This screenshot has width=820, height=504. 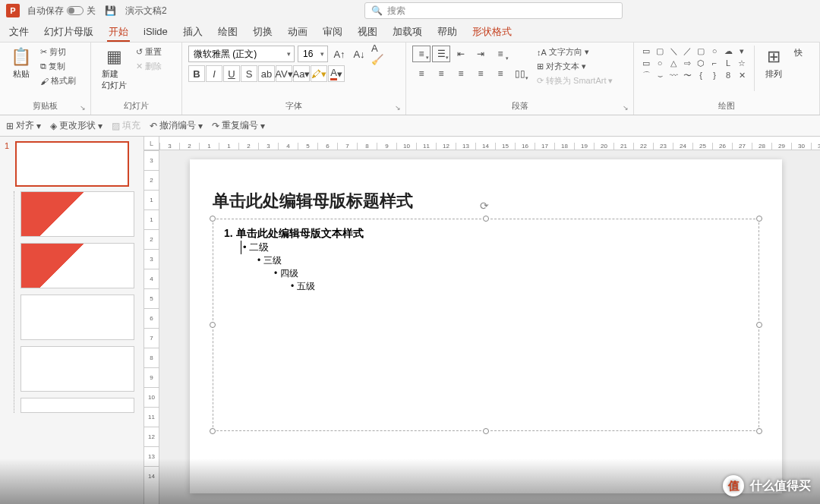 I want to click on quick-button: 快, so click(x=799, y=53).